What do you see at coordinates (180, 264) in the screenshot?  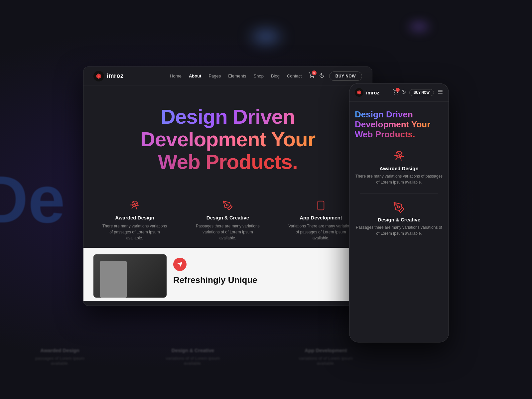 I see `cta-send-icon` at bounding box center [180, 264].